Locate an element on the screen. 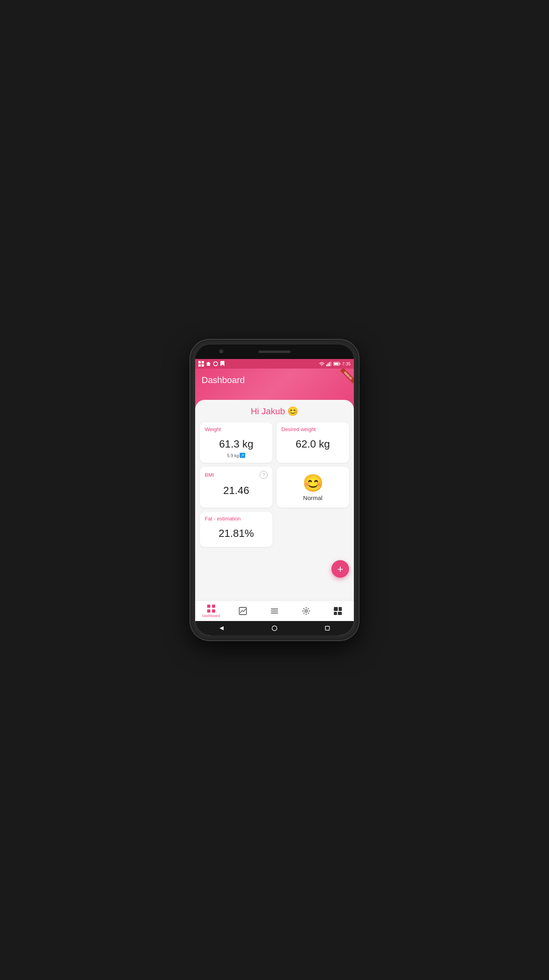 The width and height of the screenshot is (549, 980). time-display: 7:35 is located at coordinates (346, 364).